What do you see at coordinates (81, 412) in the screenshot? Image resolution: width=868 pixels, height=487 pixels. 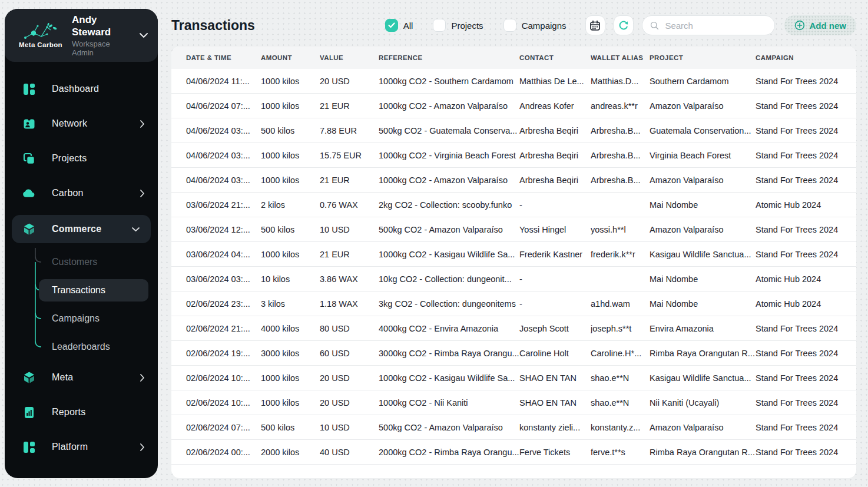 I see `sidebar-item-reports: Reports` at bounding box center [81, 412].